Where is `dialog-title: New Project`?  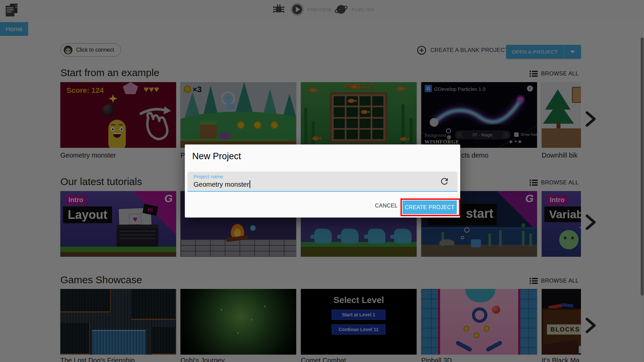 dialog-title: New Project is located at coordinates (217, 156).